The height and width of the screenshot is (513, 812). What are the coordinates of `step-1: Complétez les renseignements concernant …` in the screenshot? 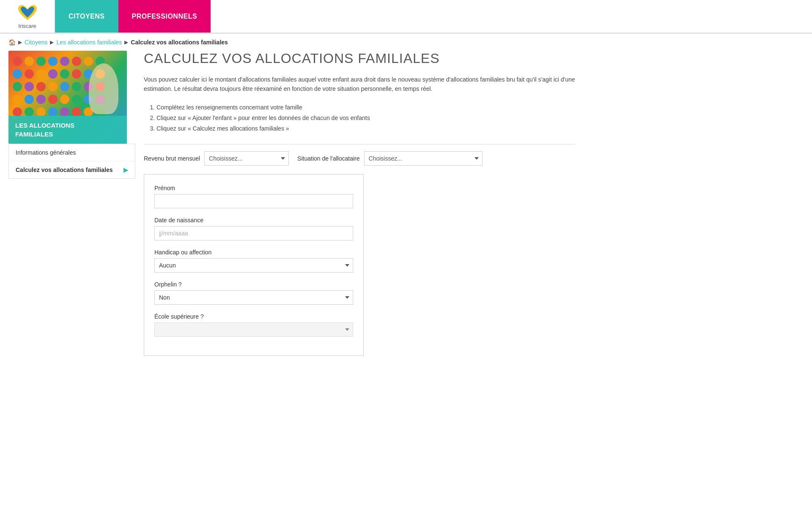 It's located at (366, 107).